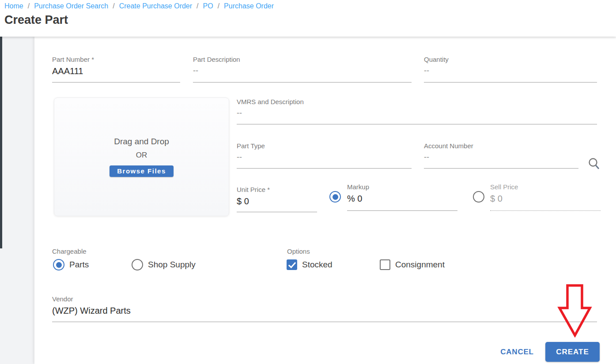  I want to click on breadcrumb-purchase-order-search: Purchase Order Search, so click(71, 6).